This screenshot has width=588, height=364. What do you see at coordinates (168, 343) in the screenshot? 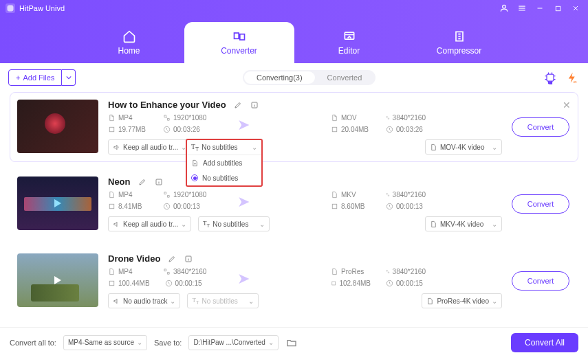
I see `save-to-label: Save to:` at bounding box center [168, 343].